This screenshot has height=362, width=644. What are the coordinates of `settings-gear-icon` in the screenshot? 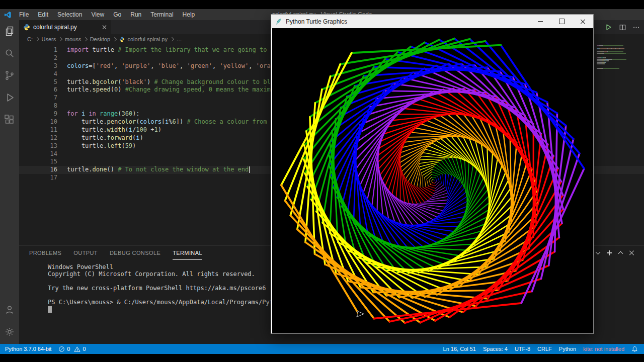 It's located at (10, 332).